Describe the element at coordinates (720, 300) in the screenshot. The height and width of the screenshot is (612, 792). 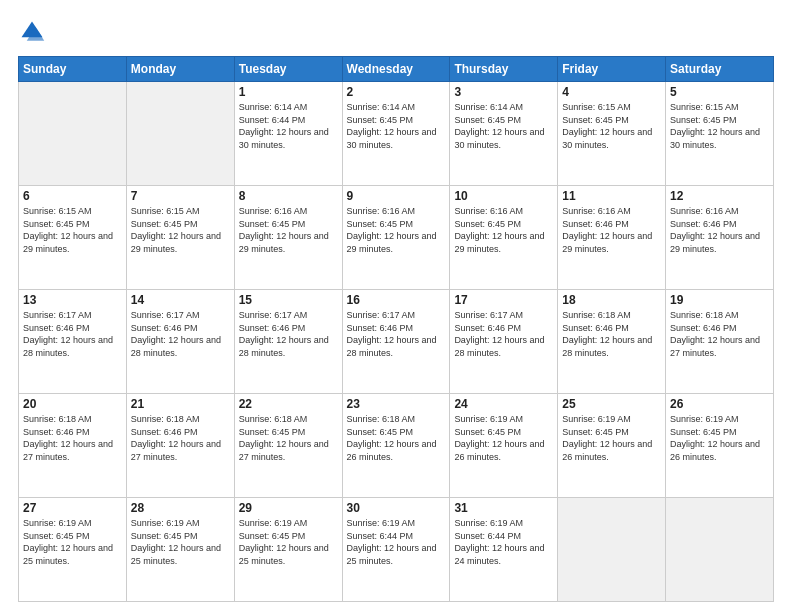
I see `day-number: 19` at that location.